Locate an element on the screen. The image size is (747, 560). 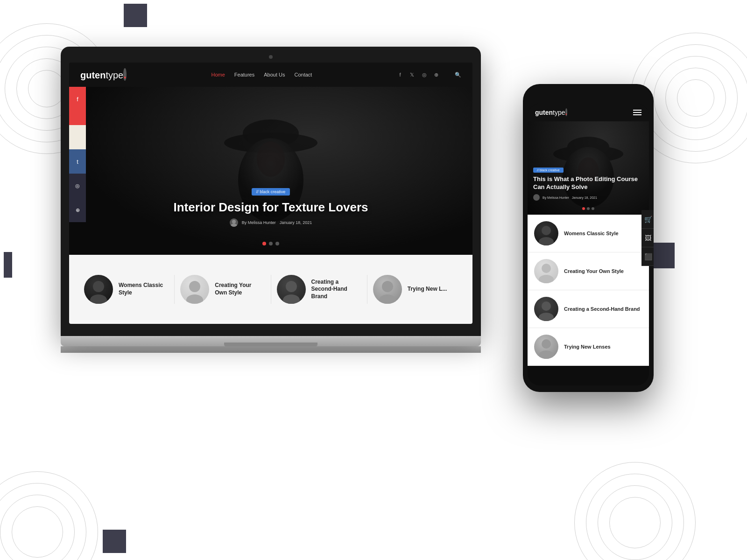
article-title-4: Trying New L... is located at coordinates (428, 289).